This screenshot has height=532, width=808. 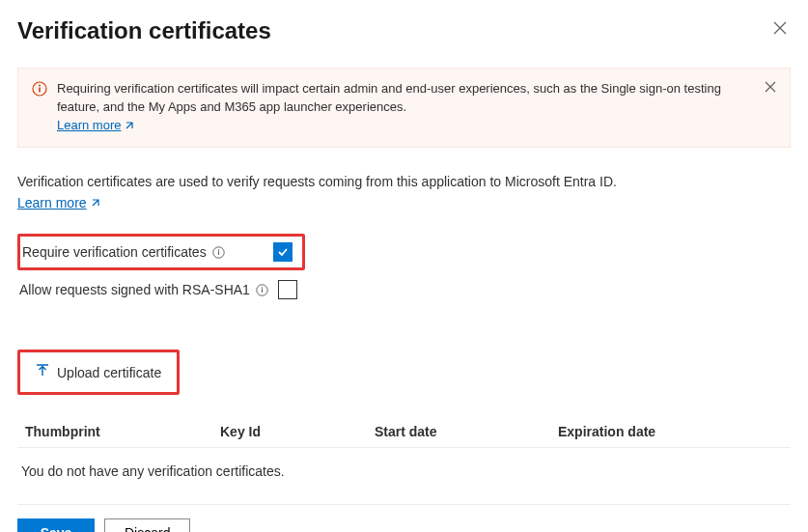 I want to click on require-verification-option: Require verification certificates, so click(x=161, y=252).